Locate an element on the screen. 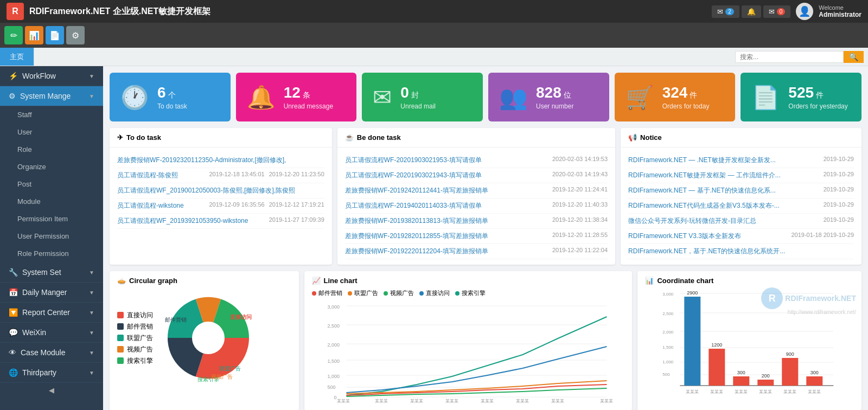 Image resolution: width=868 pixels, height=410 pixels. avatar: 👤 is located at coordinates (805, 11).